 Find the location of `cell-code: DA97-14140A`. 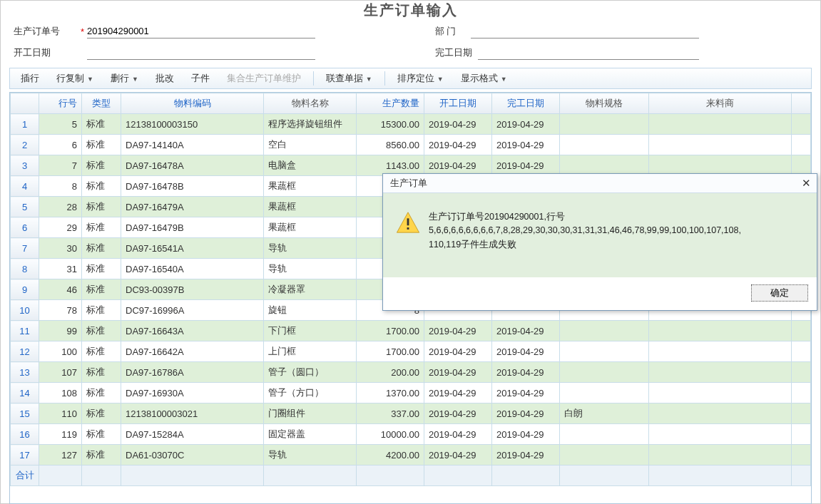

cell-code: DA97-14140A is located at coordinates (193, 145).